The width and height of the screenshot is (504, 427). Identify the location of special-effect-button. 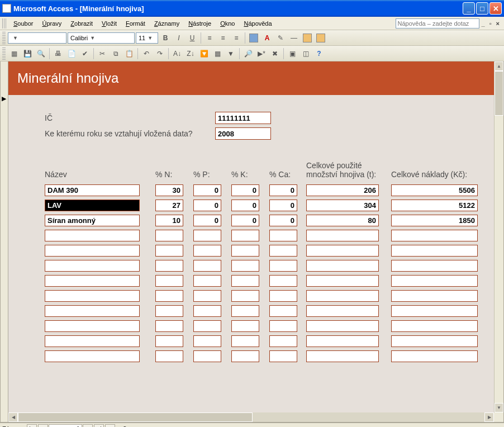
(307, 38).